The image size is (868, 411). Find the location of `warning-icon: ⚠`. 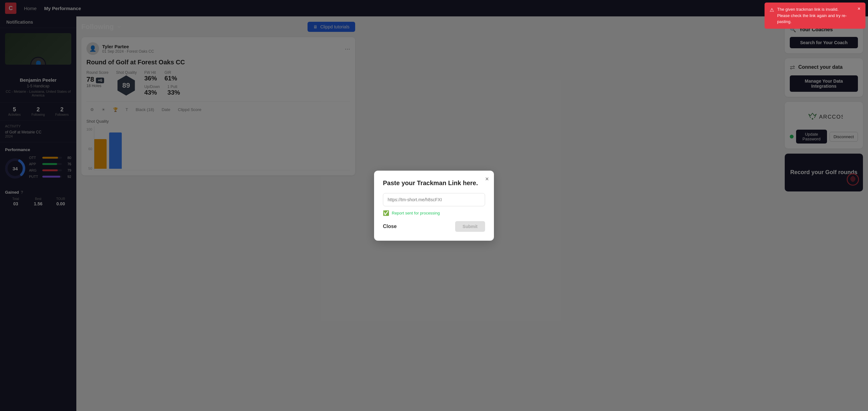

warning-icon: ⚠ is located at coordinates (772, 10).